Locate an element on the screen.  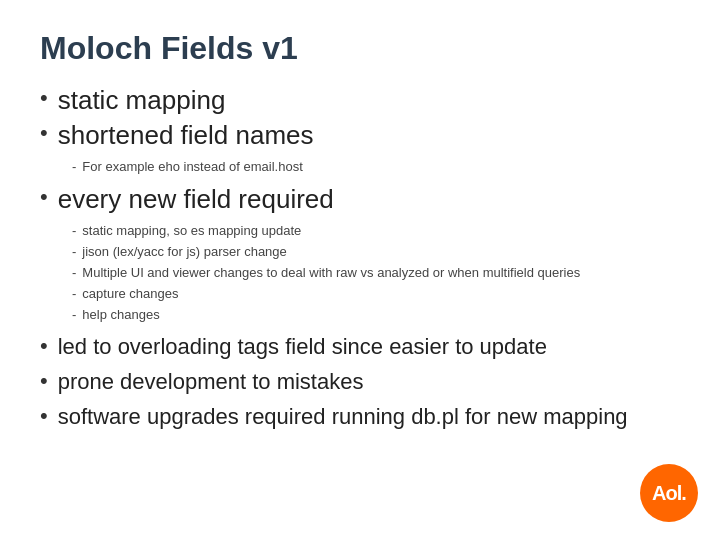
sub-bullet-capture: - capture changes is located at coordinates (376, 294).